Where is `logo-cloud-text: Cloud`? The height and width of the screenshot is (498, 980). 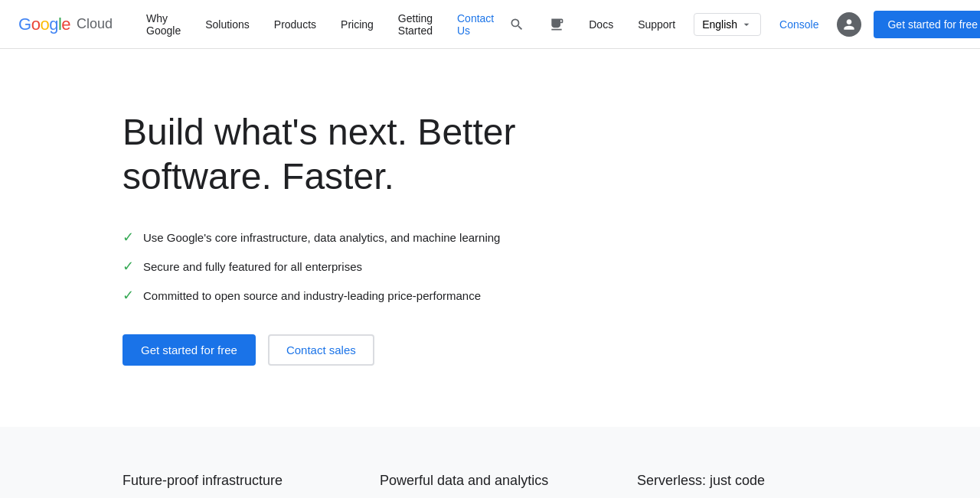
logo-cloud-text: Cloud is located at coordinates (95, 24).